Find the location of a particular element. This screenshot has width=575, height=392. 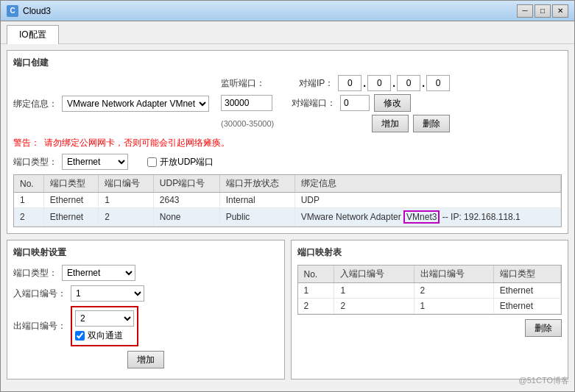

col-port-type: 端口类型 is located at coordinates (71, 184).